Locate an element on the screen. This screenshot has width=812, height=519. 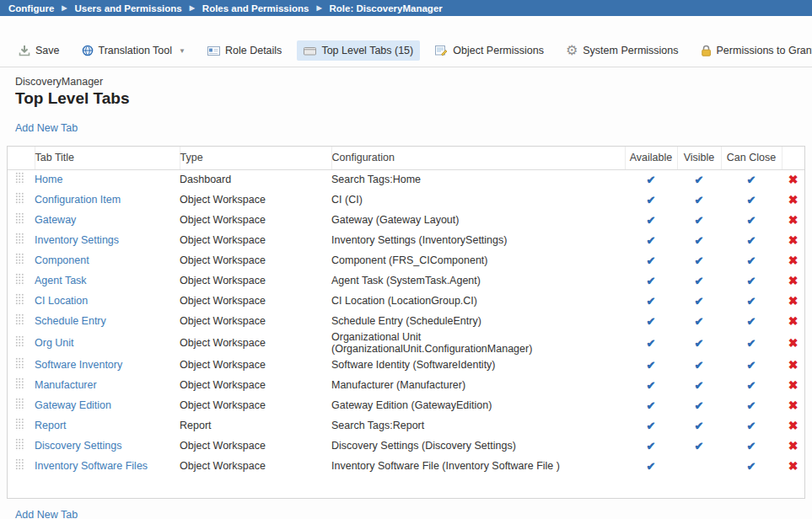
row-title-link: Manufacturer is located at coordinates (66, 385).